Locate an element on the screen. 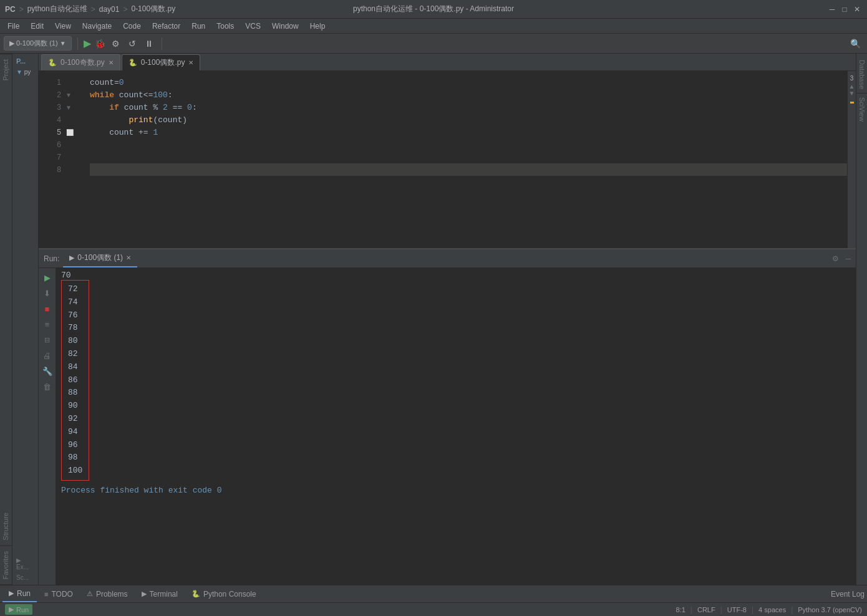  tab-python-console: 🐍 Python Console is located at coordinates (224, 594).